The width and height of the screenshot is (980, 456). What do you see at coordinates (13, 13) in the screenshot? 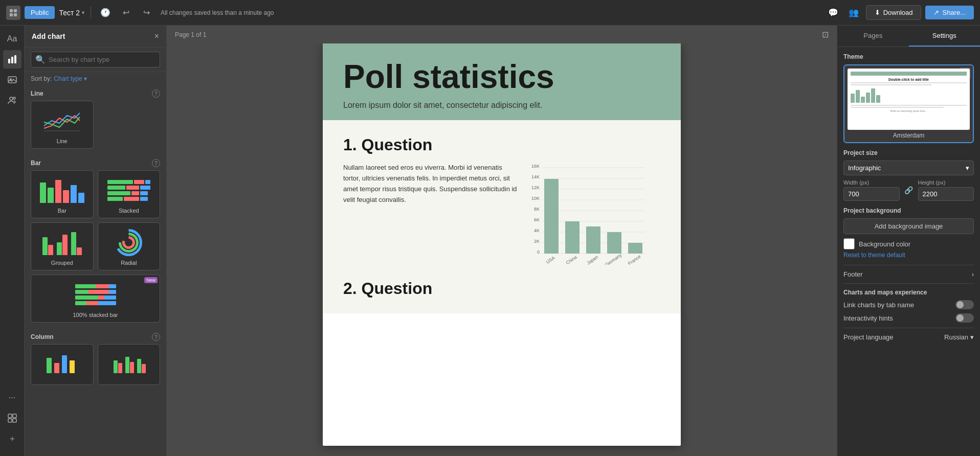
I see `app-logo` at bounding box center [13, 13].